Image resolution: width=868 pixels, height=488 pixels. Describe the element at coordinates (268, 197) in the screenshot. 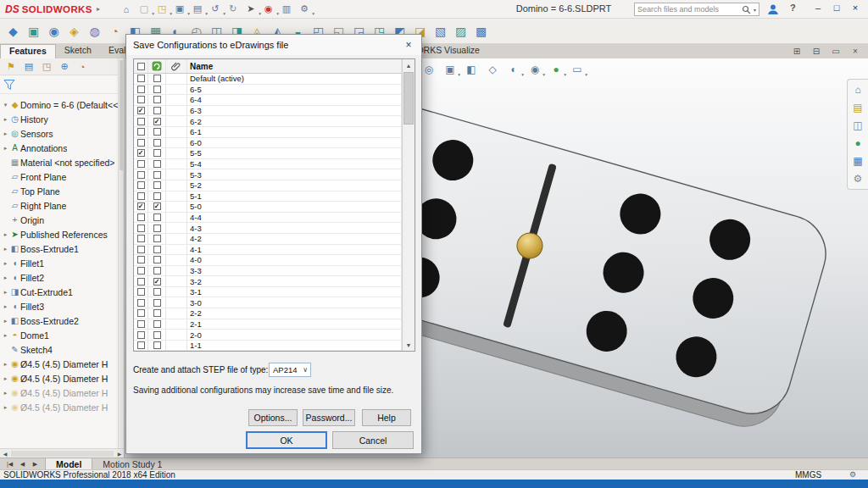

I see `config-row: 5-1` at that location.